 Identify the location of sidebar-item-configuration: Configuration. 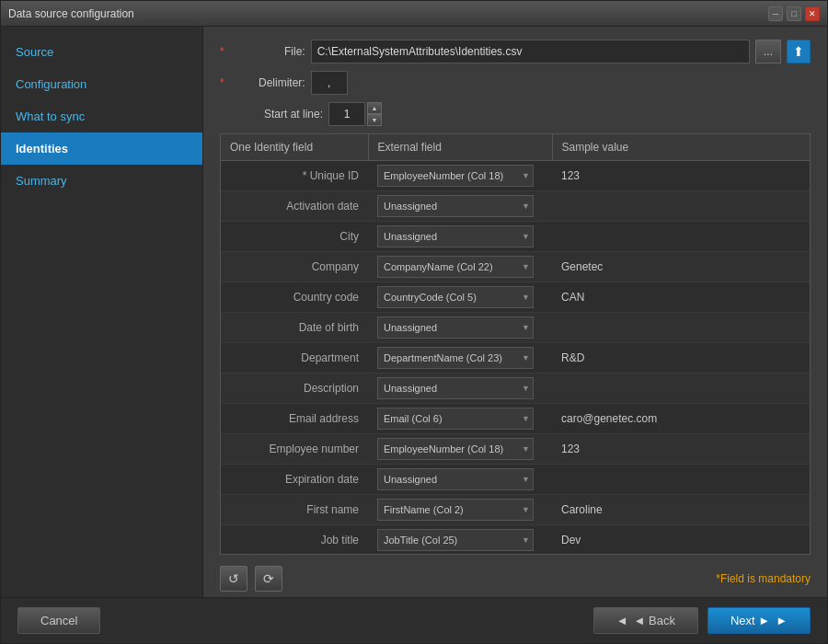
(101, 85).